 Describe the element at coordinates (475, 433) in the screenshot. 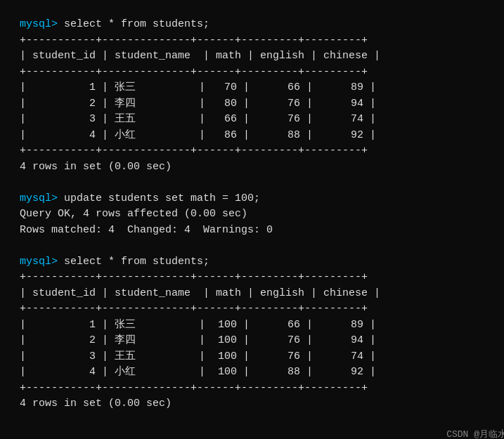

I see `watermark: CSDN @月临水` at that location.